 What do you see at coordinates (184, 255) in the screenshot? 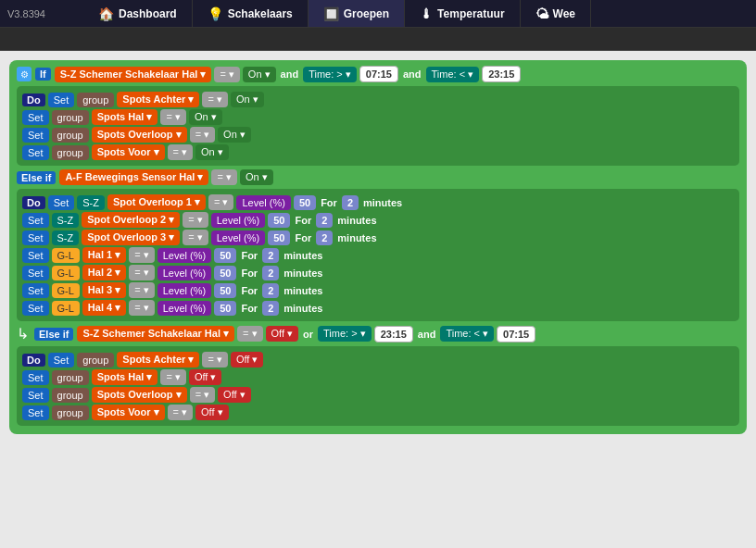
I see `rule2-level-3: Level (%)` at bounding box center [184, 255].